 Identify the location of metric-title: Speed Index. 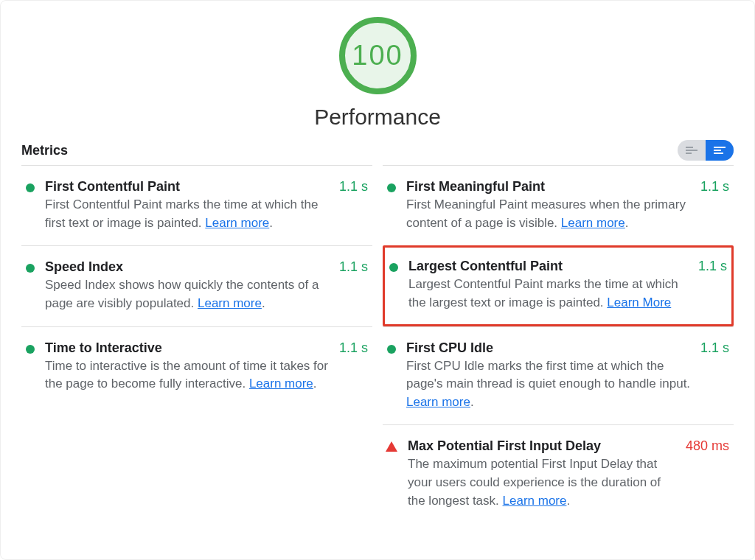
(189, 267).